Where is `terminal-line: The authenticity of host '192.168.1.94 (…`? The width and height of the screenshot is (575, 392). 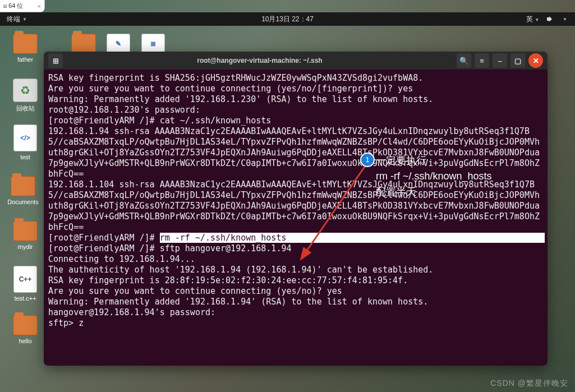
terminal-line: The authenticity of host '192.168.1.94 (… is located at coordinates (241, 270).